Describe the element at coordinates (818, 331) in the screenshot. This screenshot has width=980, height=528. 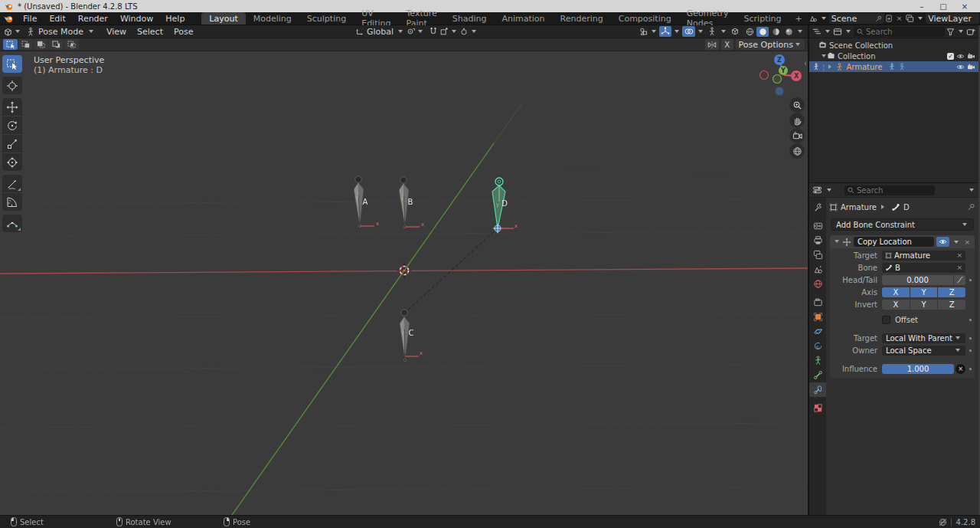
I see `tab-physics` at that location.